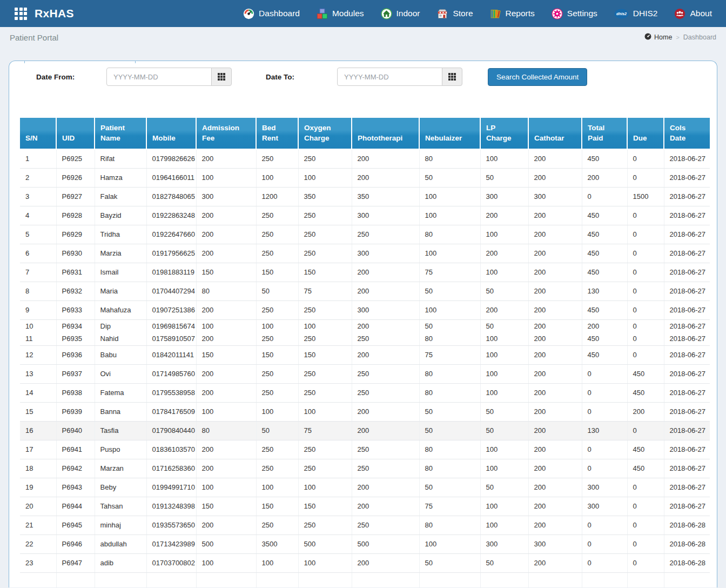 The height and width of the screenshot is (588, 726). Describe the element at coordinates (34, 38) in the screenshot. I see `page-title: Patient Portal` at that location.